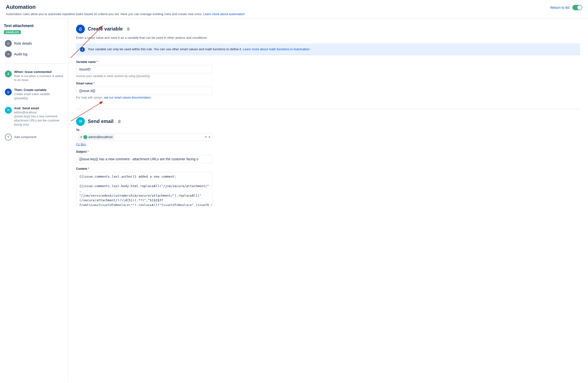  I want to click on when-desc: Rule is run when a comment is added to a…, so click(39, 78).